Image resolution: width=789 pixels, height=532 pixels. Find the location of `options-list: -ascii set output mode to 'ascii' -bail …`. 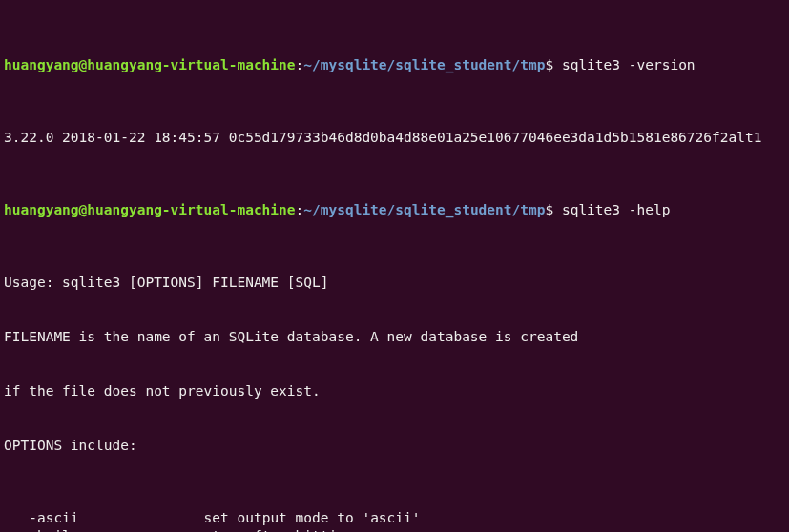

options-list: -ascii set output mode to 'ascii' -bail … is located at coordinates (395, 521).